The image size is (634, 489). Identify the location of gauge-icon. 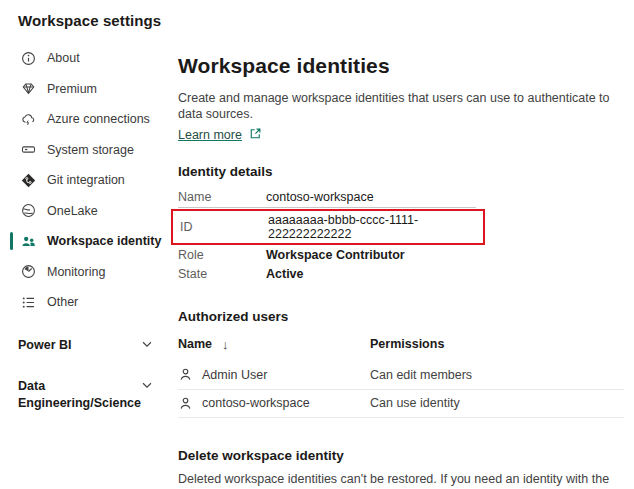
(28, 272).